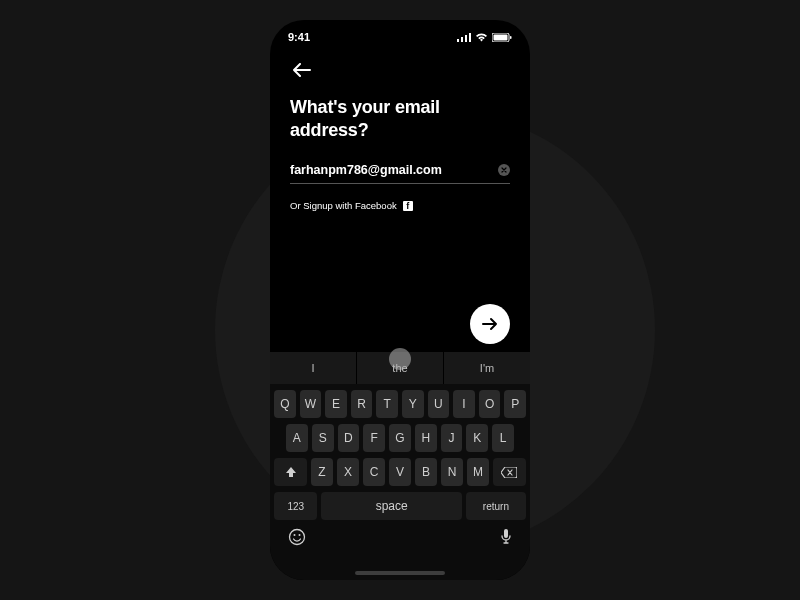 The image size is (800, 600). What do you see at coordinates (387, 404) in the screenshot?
I see `key-t: T` at bounding box center [387, 404].